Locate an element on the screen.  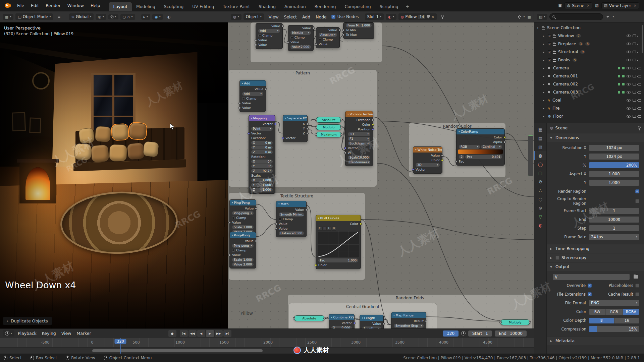
overlays-button: ◐ is located at coordinates (169, 17).